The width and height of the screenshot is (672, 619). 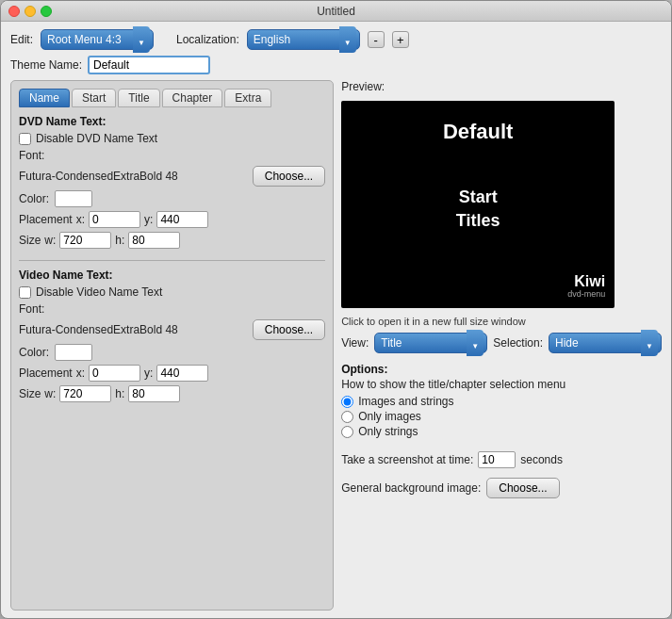 I want to click on window-title: Untitled, so click(x=336, y=11).